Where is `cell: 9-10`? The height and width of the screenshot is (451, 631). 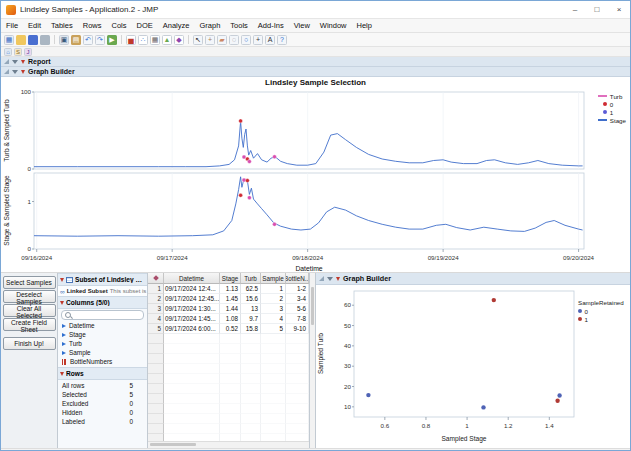
cell: 9-10 is located at coordinates (298, 329).